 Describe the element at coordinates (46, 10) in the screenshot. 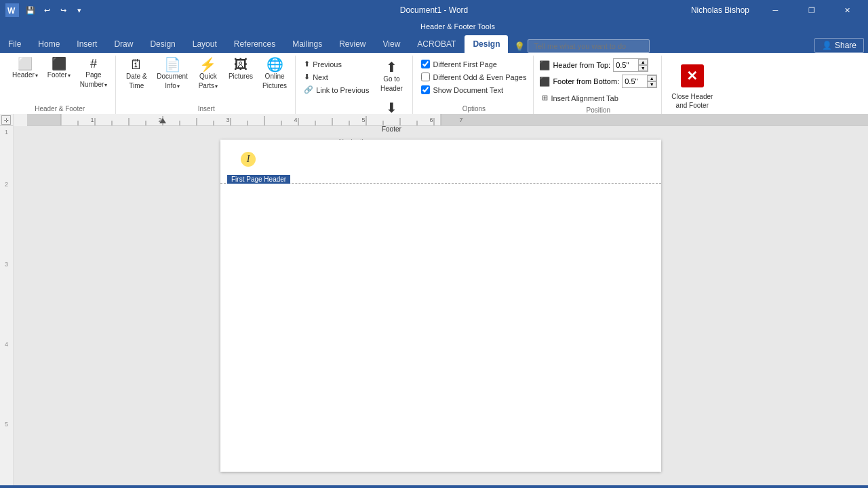

I see `title-bar-left: W 💾 ↩ ↪ ▾` at that location.